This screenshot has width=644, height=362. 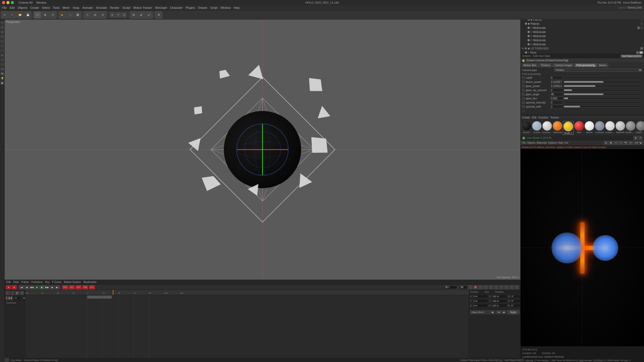 What do you see at coordinates (638, 143) in the screenshot?
I see `lv-fps-select: 10K` at bounding box center [638, 143].